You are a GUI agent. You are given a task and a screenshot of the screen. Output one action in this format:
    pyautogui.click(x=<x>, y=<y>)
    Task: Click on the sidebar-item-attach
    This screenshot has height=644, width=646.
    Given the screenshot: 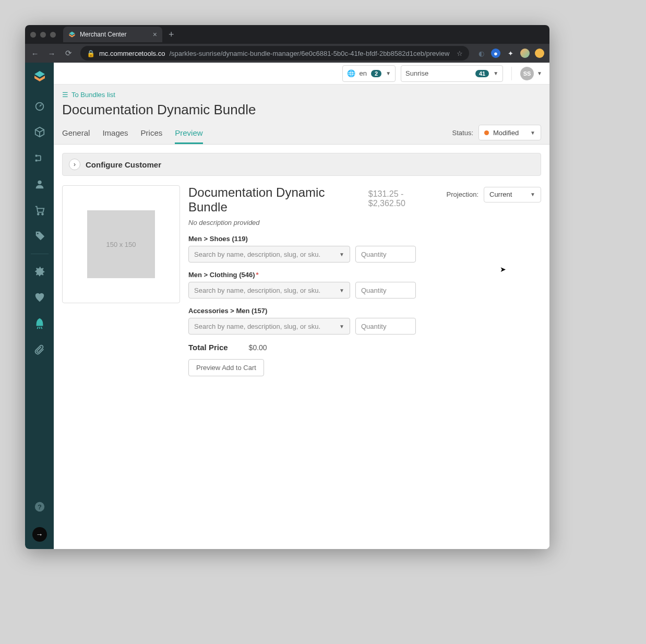 What is the action you would take?
    pyautogui.click(x=40, y=350)
    